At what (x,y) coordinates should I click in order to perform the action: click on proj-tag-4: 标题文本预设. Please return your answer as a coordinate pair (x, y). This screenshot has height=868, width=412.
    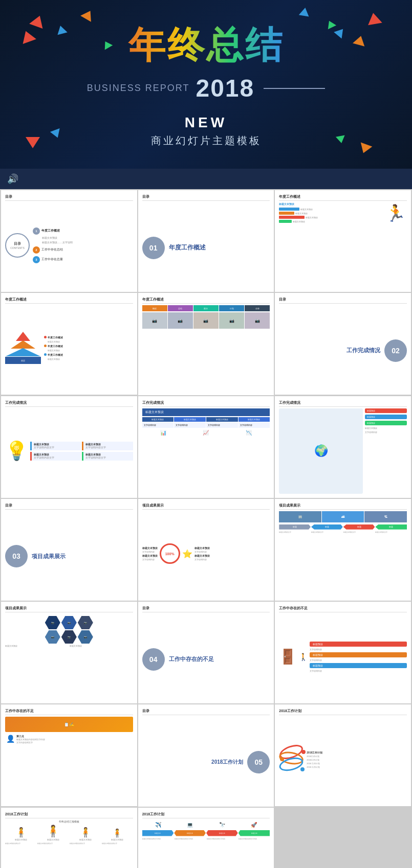
    Looking at the image, I should click on (202, 556).